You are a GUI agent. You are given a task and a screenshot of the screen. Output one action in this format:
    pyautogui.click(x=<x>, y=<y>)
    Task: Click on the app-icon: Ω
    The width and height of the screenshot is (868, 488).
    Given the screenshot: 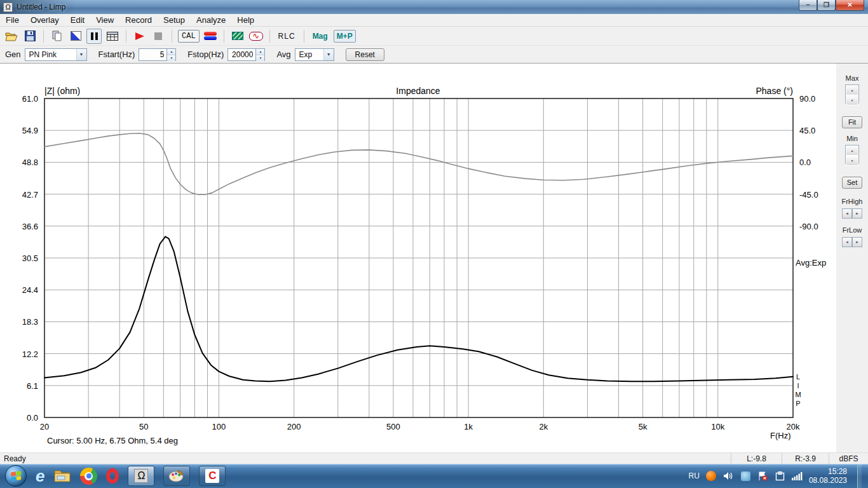 What is the action you would take?
    pyautogui.click(x=8, y=8)
    